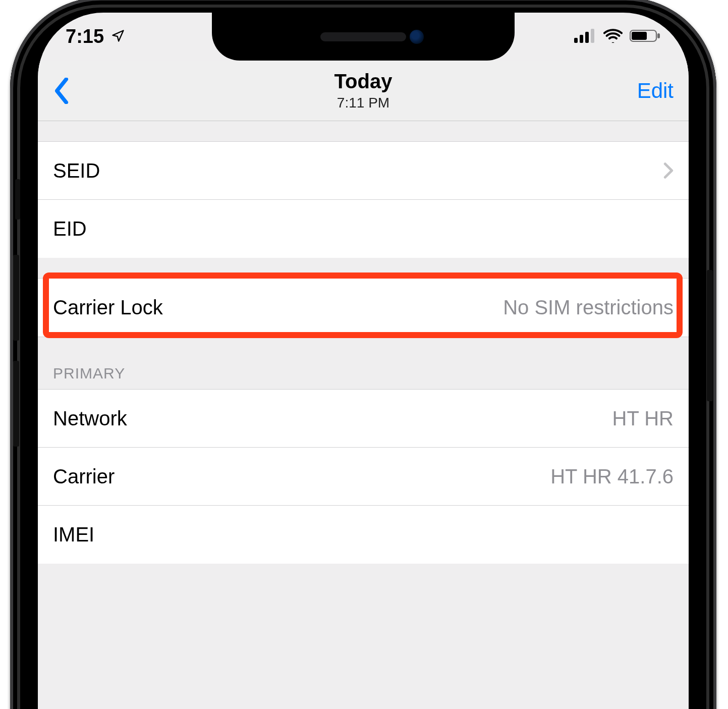  What do you see at coordinates (363, 363) in the screenshot?
I see `section-header-primary: PRIMARY` at bounding box center [363, 363].